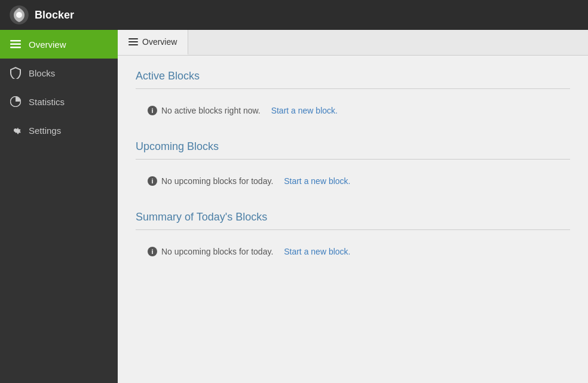  Describe the element at coordinates (353, 252) in the screenshot. I see `summary-message: i No upcoming blocks for today. Start a …` at that location.